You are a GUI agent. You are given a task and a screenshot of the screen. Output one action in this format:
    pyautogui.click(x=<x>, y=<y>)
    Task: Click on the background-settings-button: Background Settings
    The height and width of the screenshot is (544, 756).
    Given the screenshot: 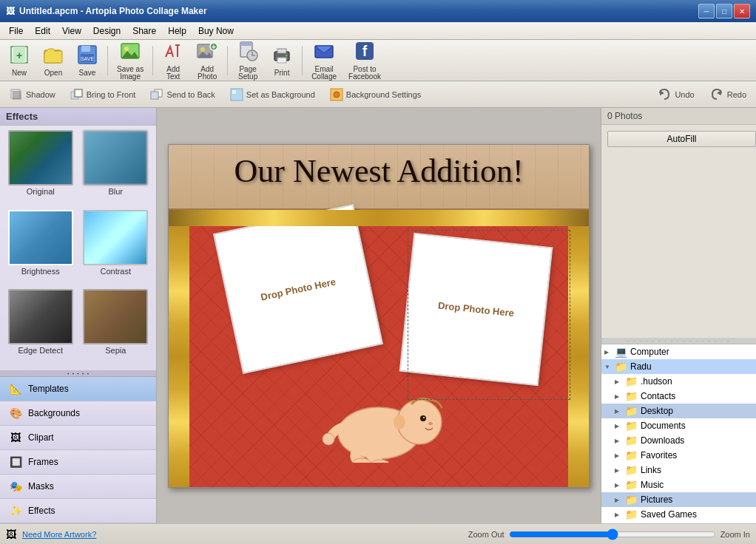 What is the action you would take?
    pyautogui.click(x=376, y=95)
    